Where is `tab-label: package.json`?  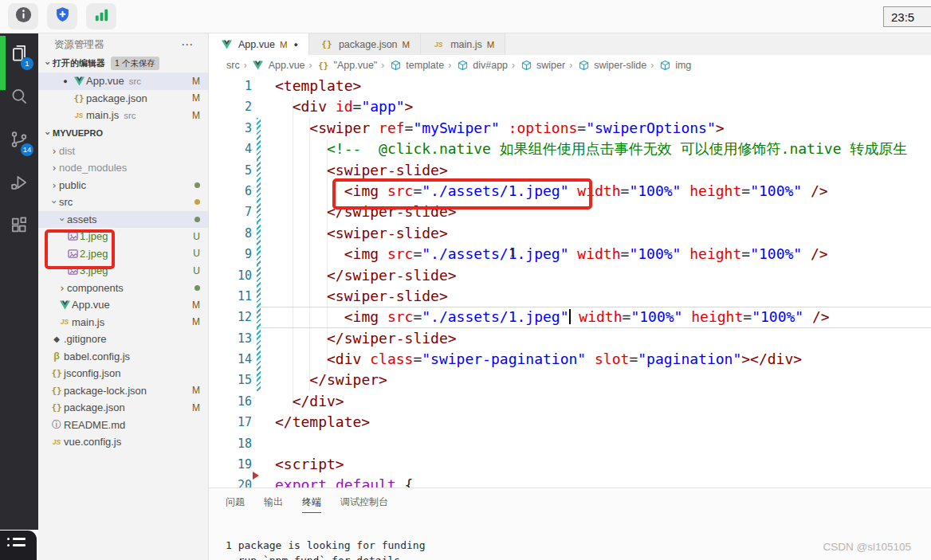
tab-label: package.json is located at coordinates (368, 45).